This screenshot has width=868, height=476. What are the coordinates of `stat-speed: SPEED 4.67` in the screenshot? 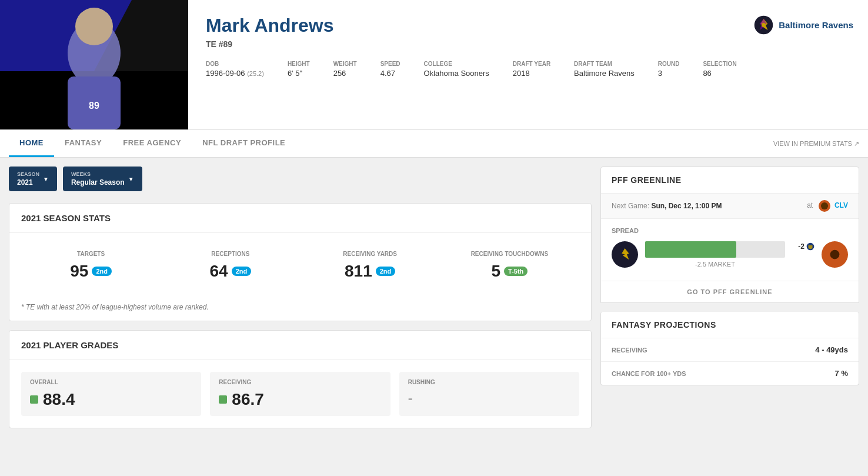 It's located at (390, 69).